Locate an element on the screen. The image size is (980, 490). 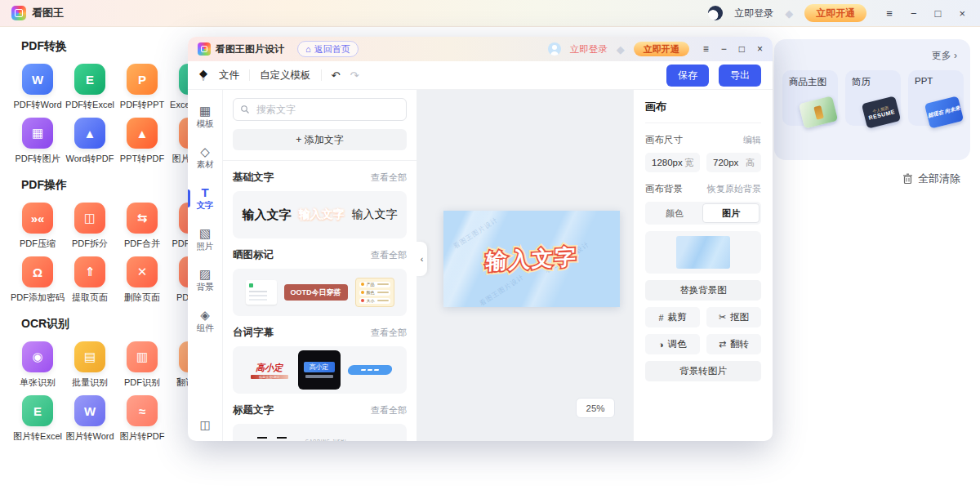
photo-marks-card: OOTD今日穿搭 产品 颜色 大小 is located at coordinates (320, 292).